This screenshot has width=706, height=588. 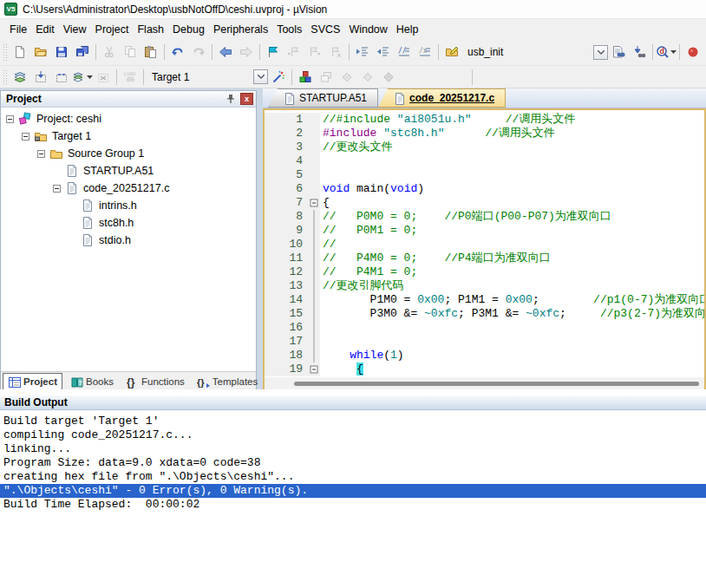 What do you see at coordinates (484, 300) in the screenshot?
I see `code-line-14: 14 P1M0 = 0x00; P1M1 = 0x00; //p1(0-7)为准…` at bounding box center [484, 300].